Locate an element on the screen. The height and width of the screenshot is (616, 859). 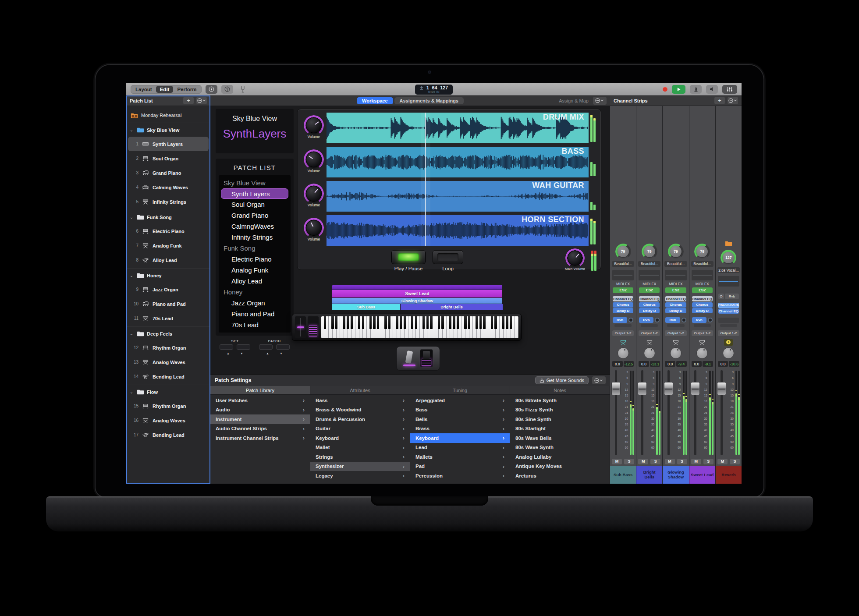
patch-row: 6Electric Piano is located at coordinates (168, 231).